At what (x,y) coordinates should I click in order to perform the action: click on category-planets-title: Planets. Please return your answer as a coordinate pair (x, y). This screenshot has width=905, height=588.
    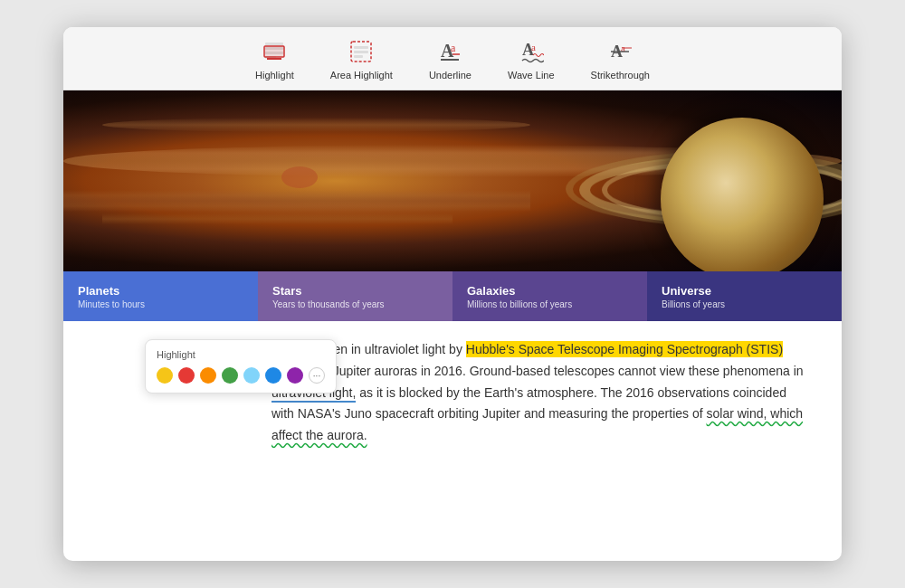
    Looking at the image, I should click on (161, 291).